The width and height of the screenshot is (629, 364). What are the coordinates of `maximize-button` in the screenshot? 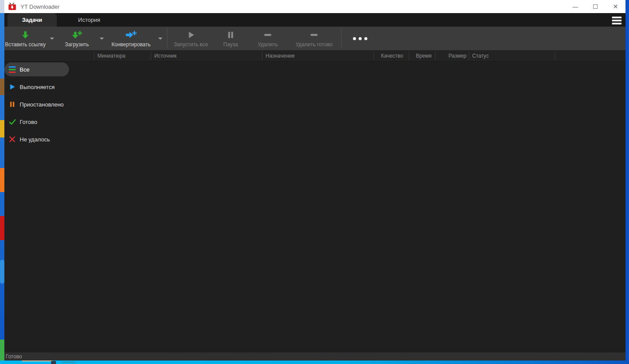 It's located at (595, 7).